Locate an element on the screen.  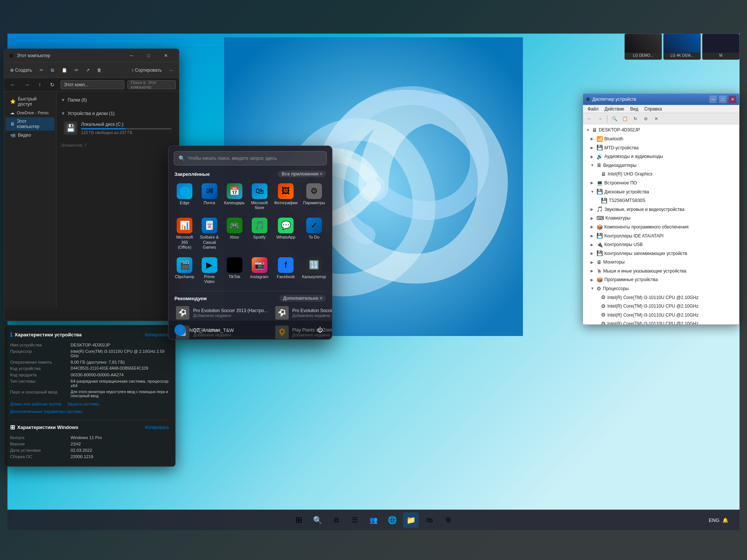
minimize-button: ─ is located at coordinates (131, 56).